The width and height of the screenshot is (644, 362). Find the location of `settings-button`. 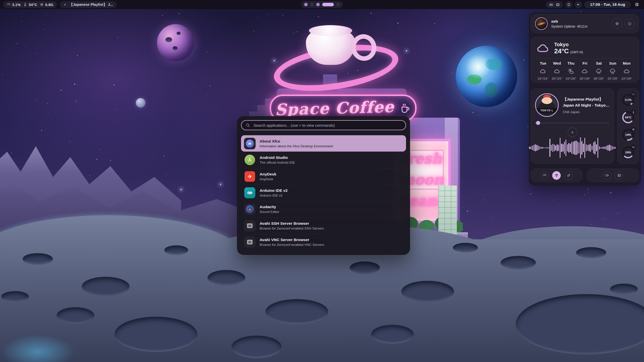

settings-button is located at coordinates (617, 24).